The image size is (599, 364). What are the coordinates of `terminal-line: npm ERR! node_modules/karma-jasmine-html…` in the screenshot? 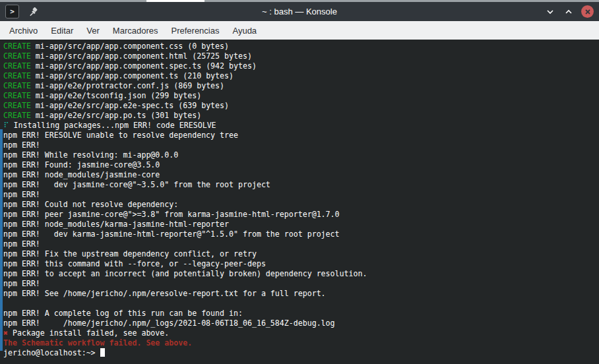 It's located at (301, 224).